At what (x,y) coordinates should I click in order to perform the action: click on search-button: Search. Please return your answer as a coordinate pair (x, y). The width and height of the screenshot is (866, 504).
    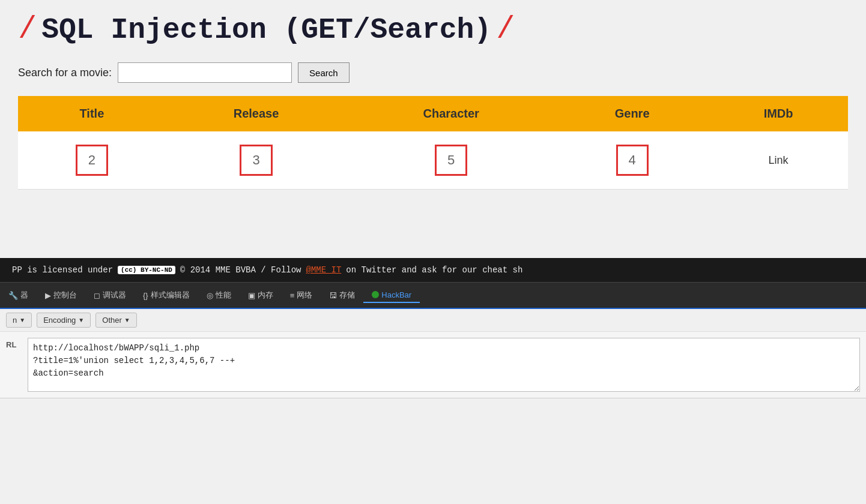
    Looking at the image, I should click on (324, 73).